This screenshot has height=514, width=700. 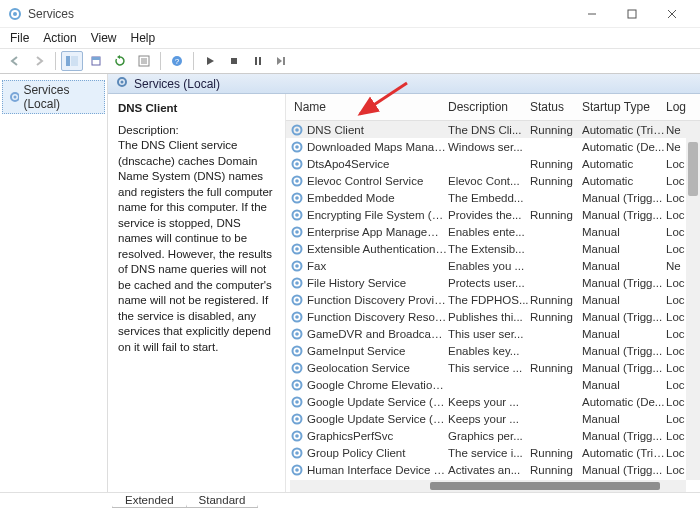 What do you see at coordinates (54, 97) in the screenshot?
I see `tree-item-services-local: Services (Local)` at bounding box center [54, 97].